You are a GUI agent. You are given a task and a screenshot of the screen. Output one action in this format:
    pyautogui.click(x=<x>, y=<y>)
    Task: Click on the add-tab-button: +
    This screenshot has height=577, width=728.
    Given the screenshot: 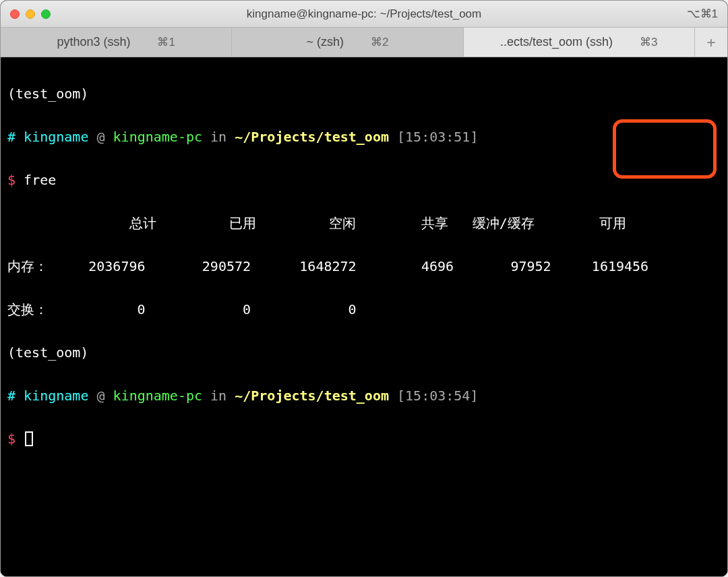 What is the action you would take?
    pyautogui.click(x=711, y=42)
    